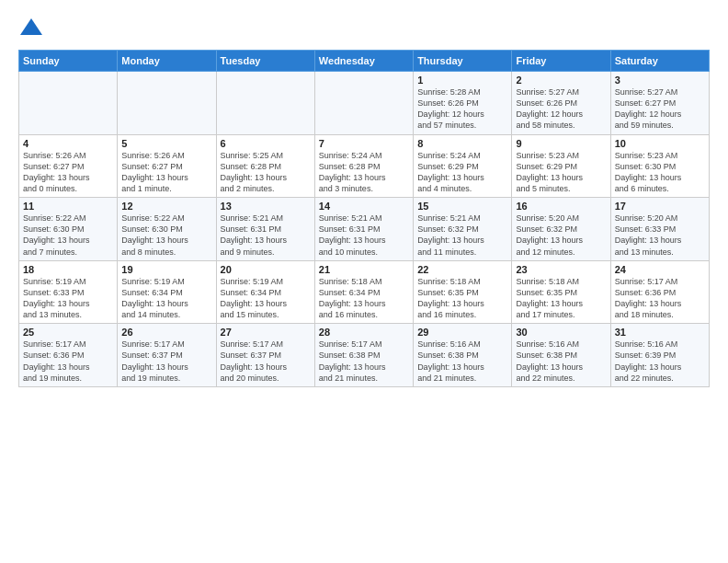 This screenshot has height=563, width=728. Describe the element at coordinates (166, 332) in the screenshot. I see `day-number: 26` at that location.